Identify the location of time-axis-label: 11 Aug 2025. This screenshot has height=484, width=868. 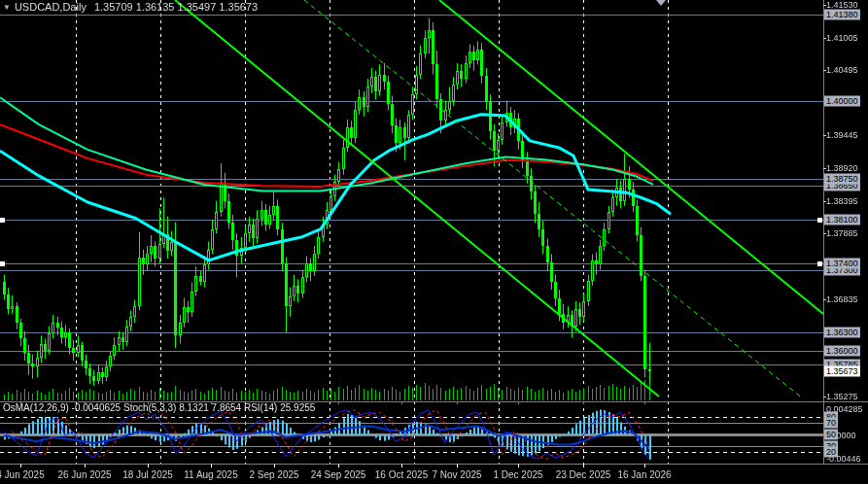
(210, 474).